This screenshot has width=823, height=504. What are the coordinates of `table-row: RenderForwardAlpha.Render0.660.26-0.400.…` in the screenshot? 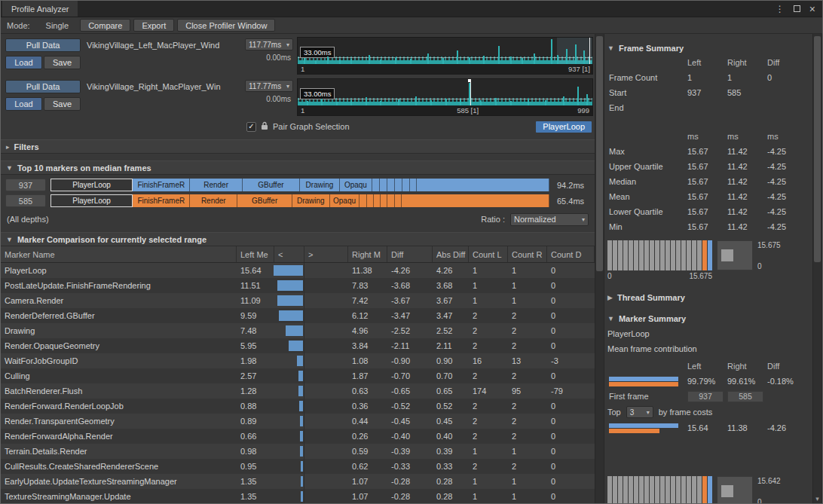 It's located at (298, 436).